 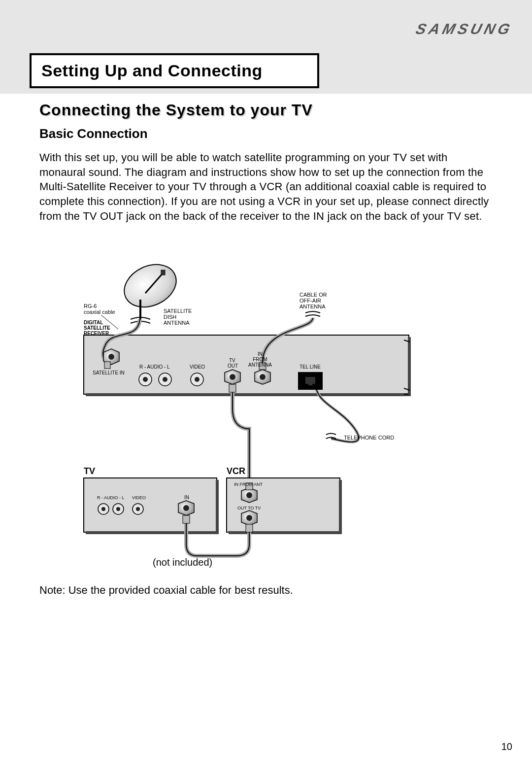 What do you see at coordinates (233, 361) in the screenshot?
I see `tv-out-label-1: TV` at bounding box center [233, 361].